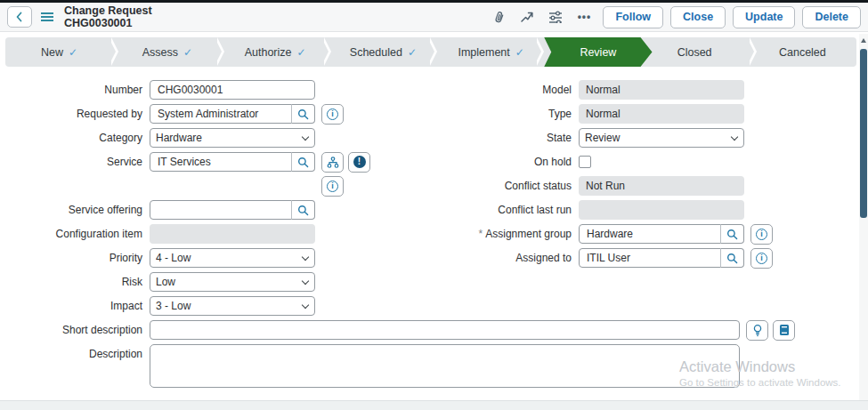 This screenshot has width=868, height=410. What do you see at coordinates (167, 52) in the screenshot?
I see `stage-assess: Assess✓` at bounding box center [167, 52].